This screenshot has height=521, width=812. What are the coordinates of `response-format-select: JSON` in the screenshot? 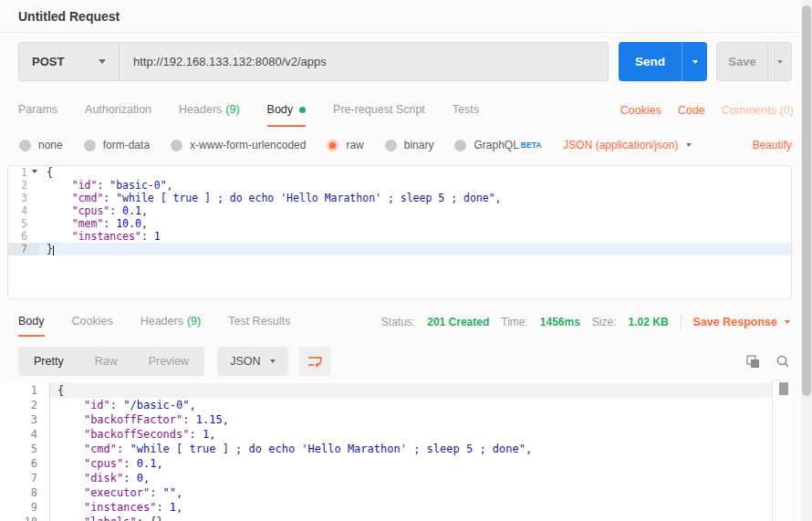 It's located at (253, 361).